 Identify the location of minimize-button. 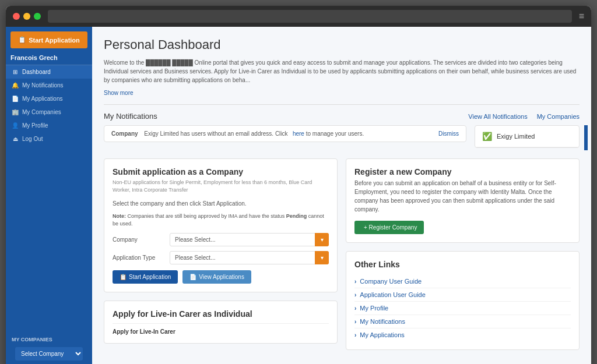
(27, 16).